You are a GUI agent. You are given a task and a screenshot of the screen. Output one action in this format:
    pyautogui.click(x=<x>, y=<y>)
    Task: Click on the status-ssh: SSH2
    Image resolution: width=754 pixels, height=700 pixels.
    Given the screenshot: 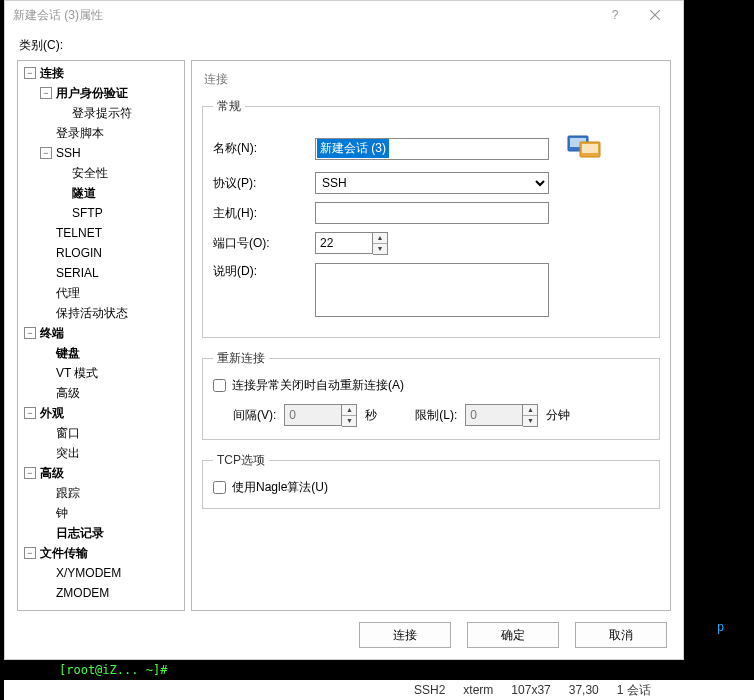 What is the action you would take?
    pyautogui.click(x=430, y=690)
    